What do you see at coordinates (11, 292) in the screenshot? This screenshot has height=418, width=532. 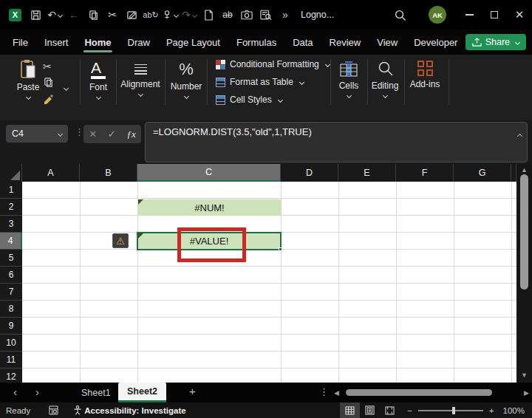 I see `row-header-7: 7` at bounding box center [11, 292].